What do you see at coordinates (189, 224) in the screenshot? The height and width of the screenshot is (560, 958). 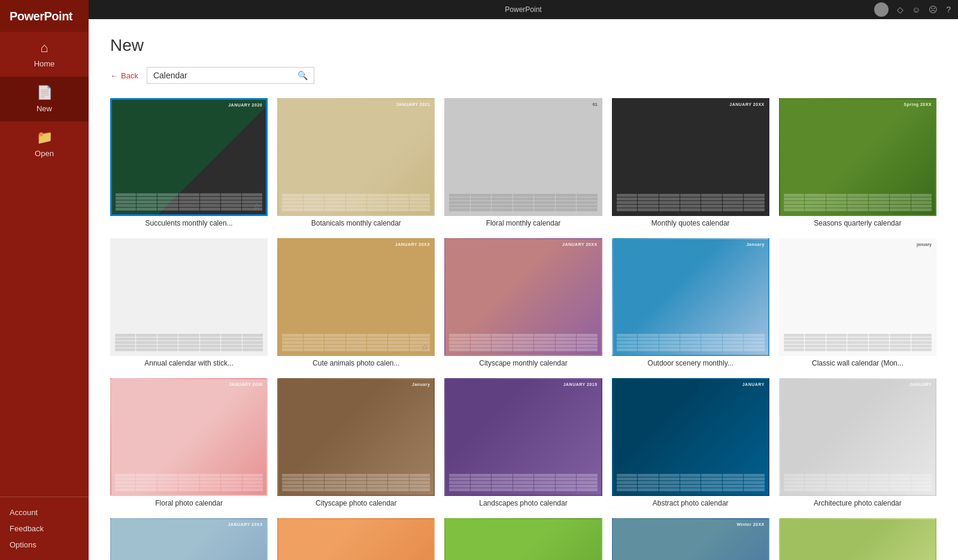 I see `template-label-succulents: Succulents monthly calen...` at bounding box center [189, 224].